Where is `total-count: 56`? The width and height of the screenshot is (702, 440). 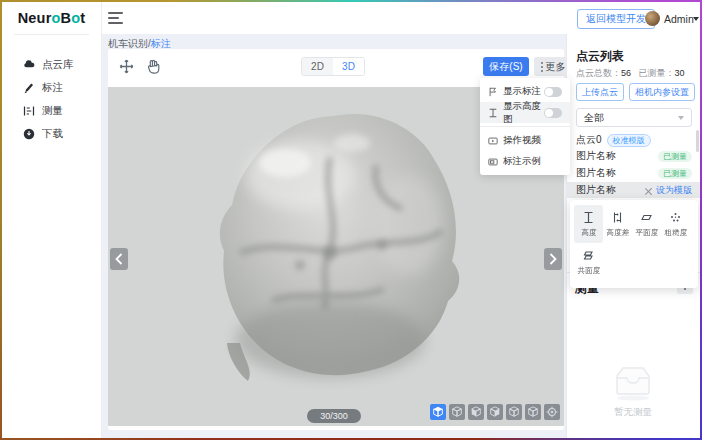
total-count: 56 is located at coordinates (626, 73).